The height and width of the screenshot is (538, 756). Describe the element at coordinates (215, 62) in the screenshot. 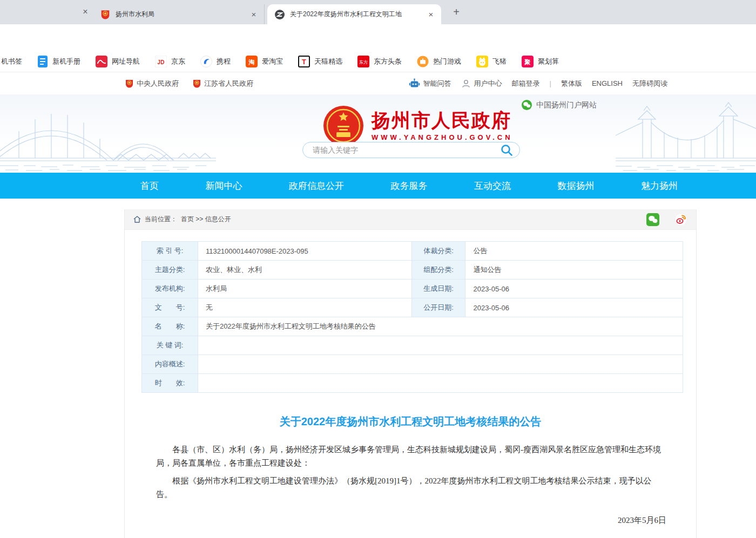

I see `bookmark-ctrip: 携程` at that location.